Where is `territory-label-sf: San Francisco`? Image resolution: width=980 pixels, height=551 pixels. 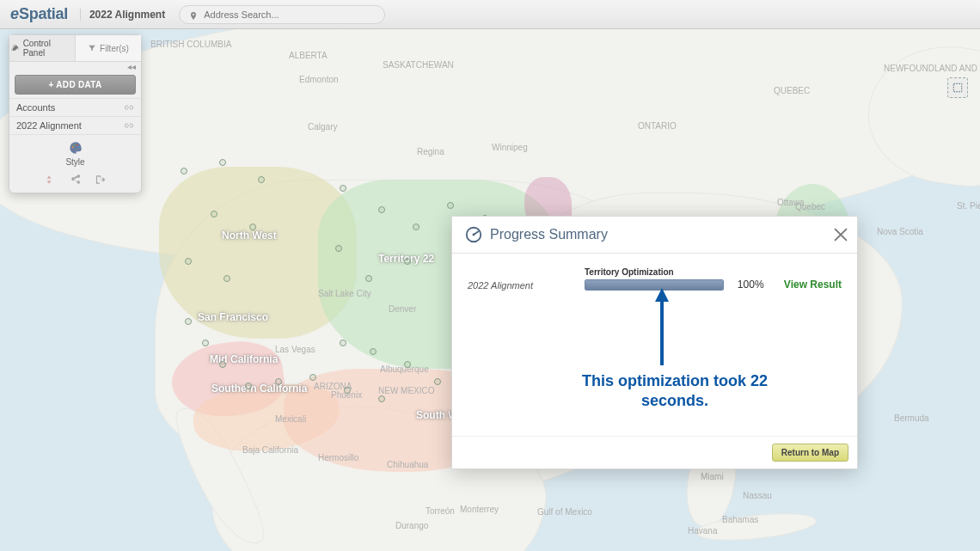 territory-label-sf: San Francisco is located at coordinates (233, 317).